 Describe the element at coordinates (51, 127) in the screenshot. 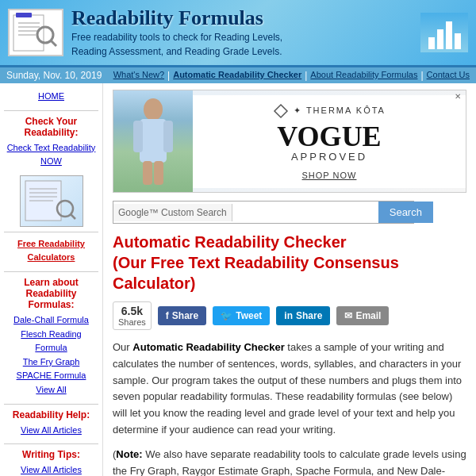

I see `sidebar-check-title: Check Your Readability:` at that location.